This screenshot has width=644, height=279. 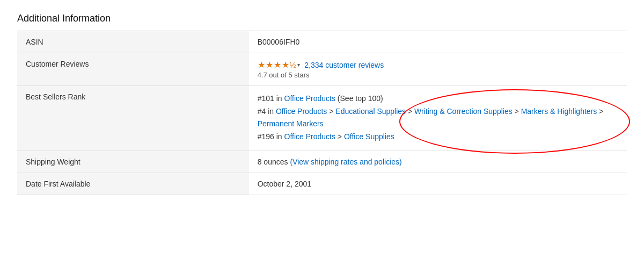 I want to click on rank-line-2: #196 in Office Products > Office Supplie…, so click(x=438, y=137).